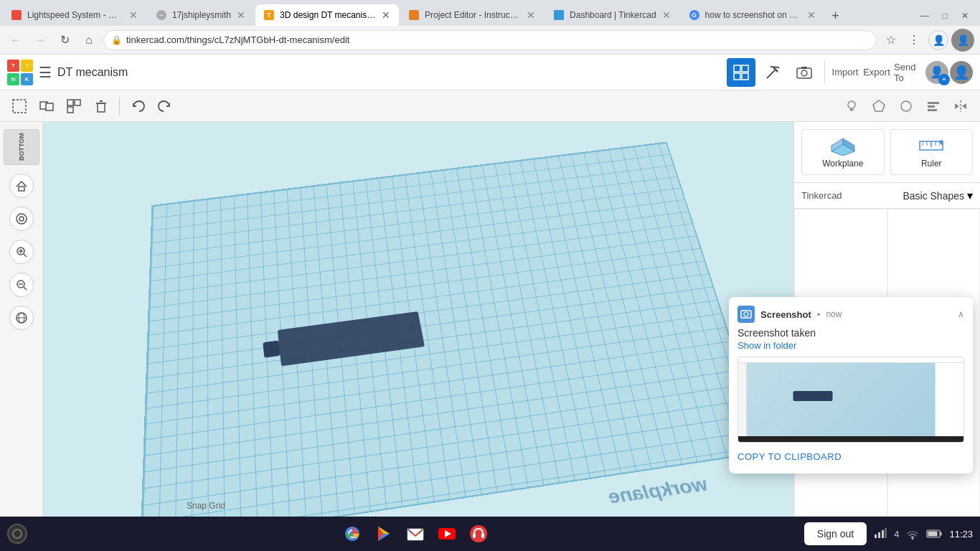  Describe the element at coordinates (913, 534) in the screenshot. I see `wifi-icon` at that location.